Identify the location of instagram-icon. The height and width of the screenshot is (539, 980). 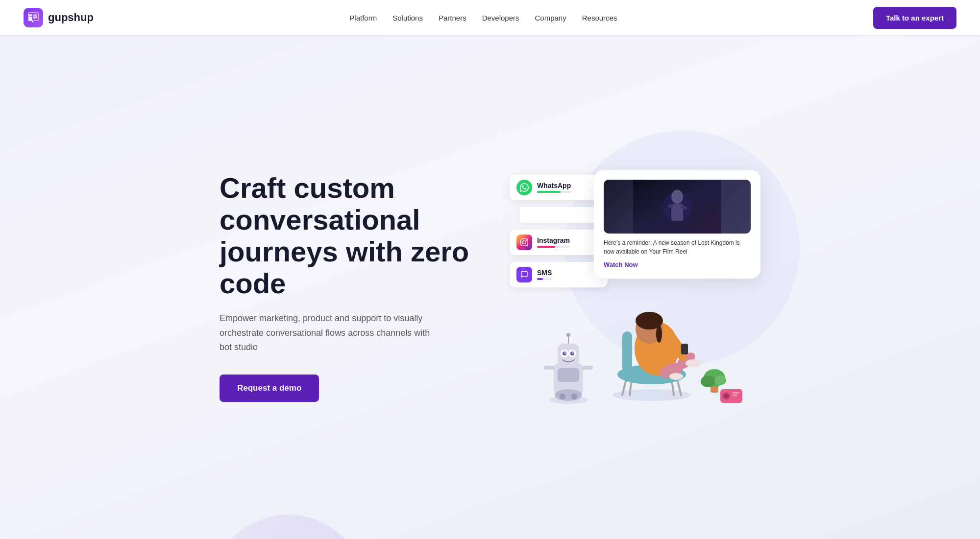
(524, 242).